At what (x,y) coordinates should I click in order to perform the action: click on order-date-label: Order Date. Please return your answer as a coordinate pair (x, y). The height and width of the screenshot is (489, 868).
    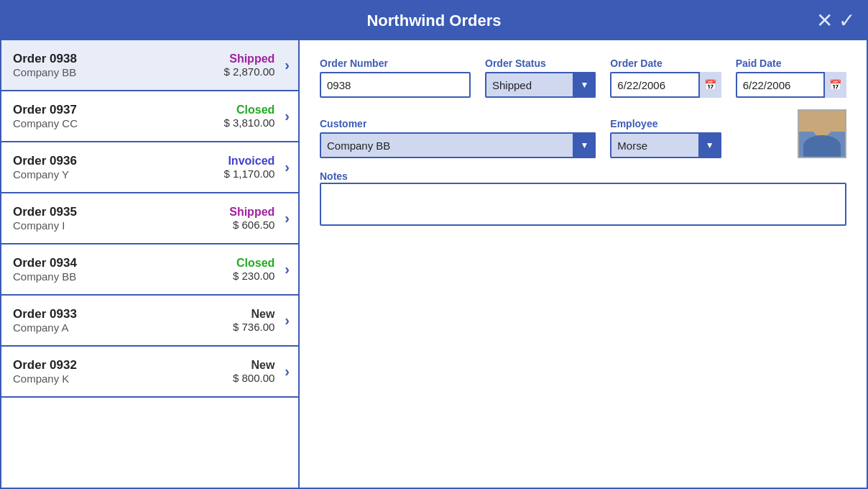
    Looking at the image, I should click on (665, 63).